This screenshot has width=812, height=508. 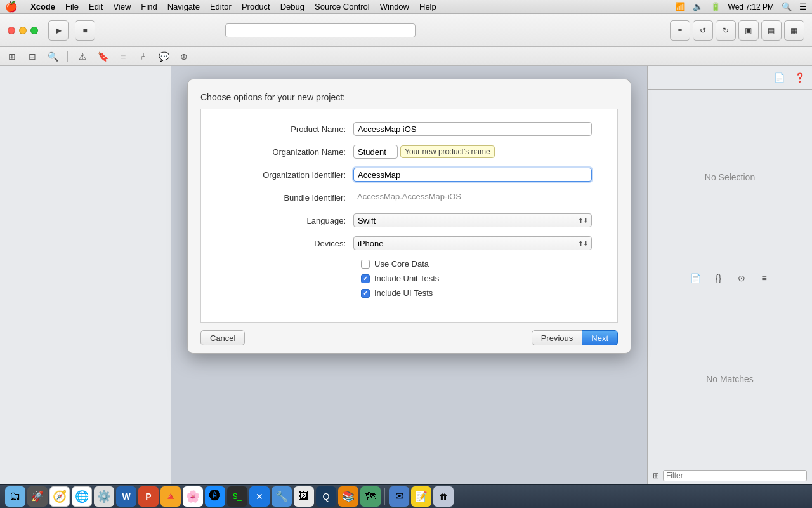 What do you see at coordinates (37, 497) in the screenshot?
I see `dock-launchpad: 🚀` at bounding box center [37, 497].